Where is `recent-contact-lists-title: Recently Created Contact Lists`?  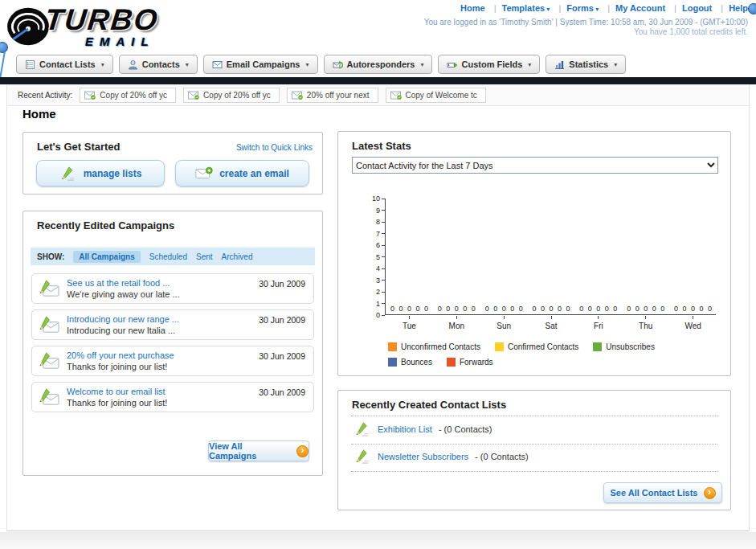
recent-contact-lists-title: Recently Created Contact Lists is located at coordinates (429, 405).